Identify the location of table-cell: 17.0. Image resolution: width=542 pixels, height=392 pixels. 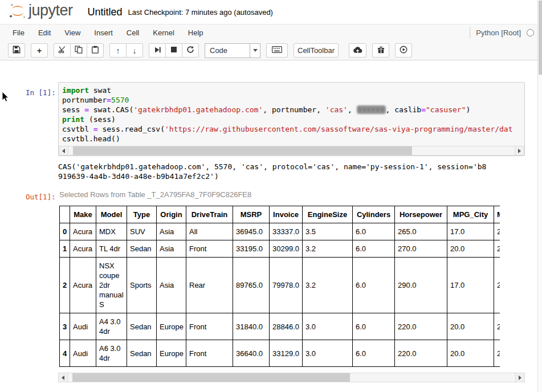
(471, 232).